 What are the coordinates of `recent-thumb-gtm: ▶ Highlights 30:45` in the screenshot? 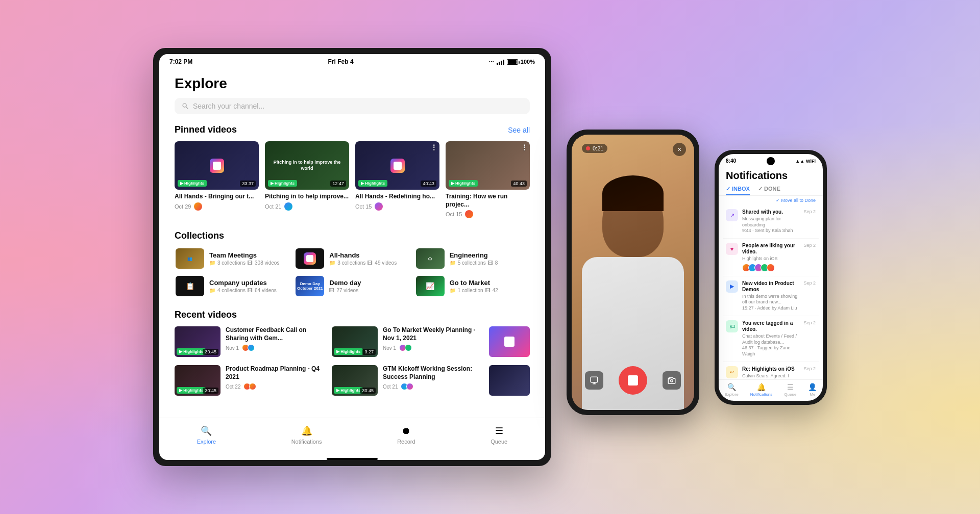 It's located at (355, 380).